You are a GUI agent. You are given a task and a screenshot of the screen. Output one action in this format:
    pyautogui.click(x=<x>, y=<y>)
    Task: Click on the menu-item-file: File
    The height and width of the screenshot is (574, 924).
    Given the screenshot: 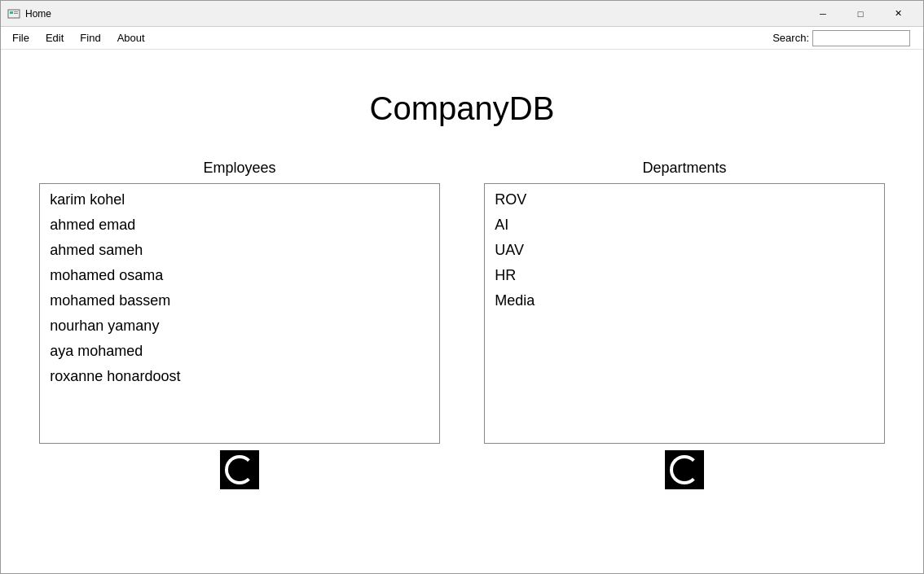 What is the action you would take?
    pyautogui.click(x=21, y=37)
    